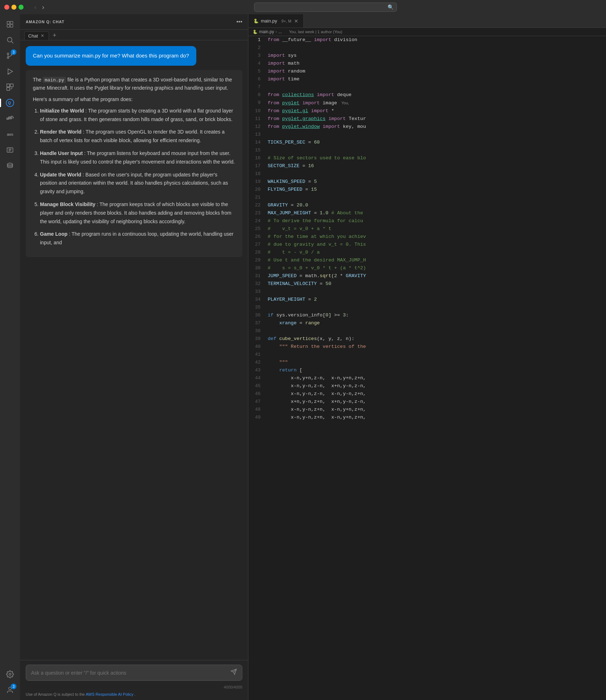  I want to click on ai-intro-text: The main.py file is a Python program tha…, so click(134, 84).